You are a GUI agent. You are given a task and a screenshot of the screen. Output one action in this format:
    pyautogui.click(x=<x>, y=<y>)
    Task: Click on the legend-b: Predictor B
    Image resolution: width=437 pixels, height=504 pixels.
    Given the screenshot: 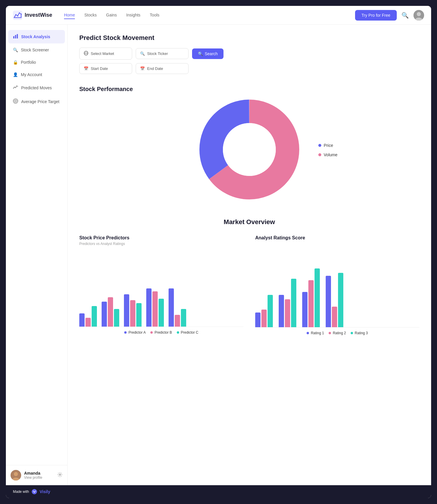 What is the action you would take?
    pyautogui.click(x=161, y=332)
    